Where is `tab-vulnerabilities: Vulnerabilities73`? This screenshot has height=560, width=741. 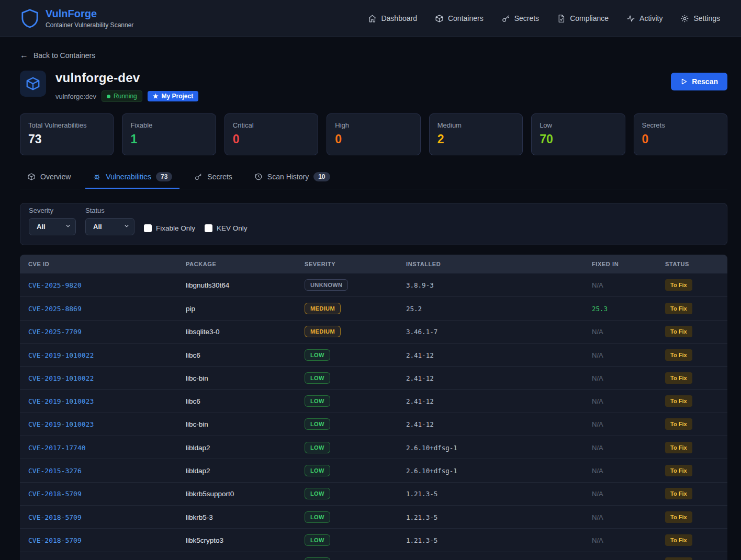 tab-vulnerabilities: Vulnerabilities73 is located at coordinates (132, 178).